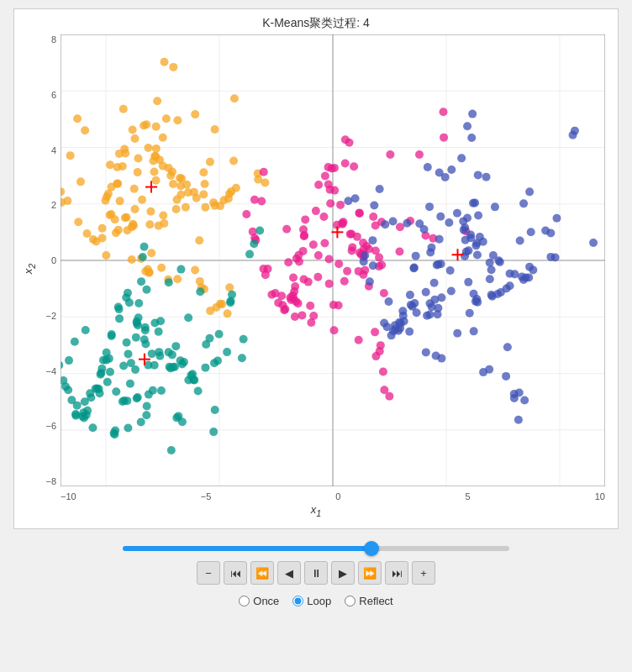 Image resolution: width=632 pixels, height=672 pixels. What do you see at coordinates (289, 573) in the screenshot?
I see `step-back-button: ◀` at bounding box center [289, 573].